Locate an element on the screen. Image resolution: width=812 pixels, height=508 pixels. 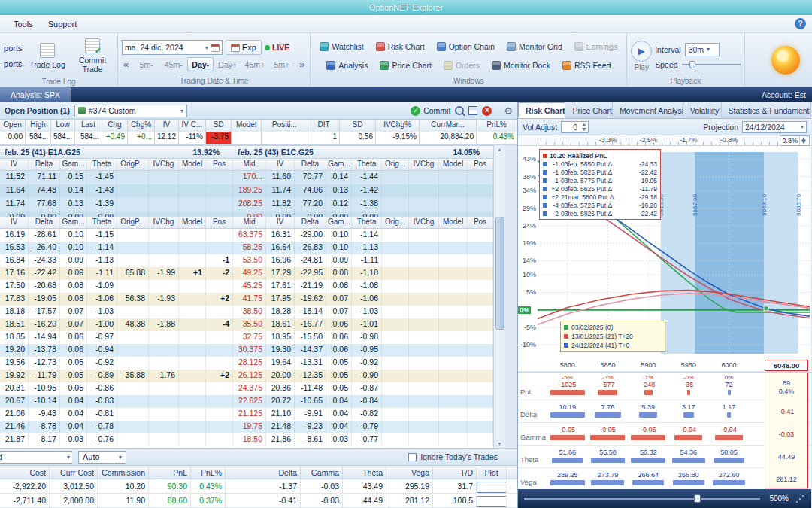
summary-col-header: Open is located at coordinates (13, 126).